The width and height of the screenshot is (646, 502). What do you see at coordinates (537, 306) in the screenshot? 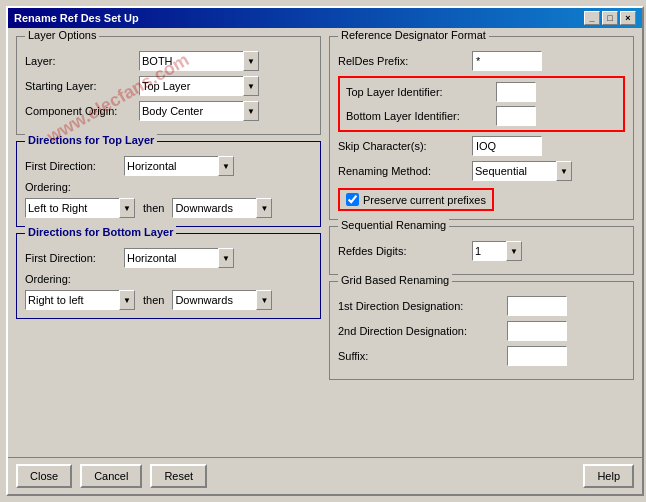
I see `first-dir-desig-input` at bounding box center [537, 306].